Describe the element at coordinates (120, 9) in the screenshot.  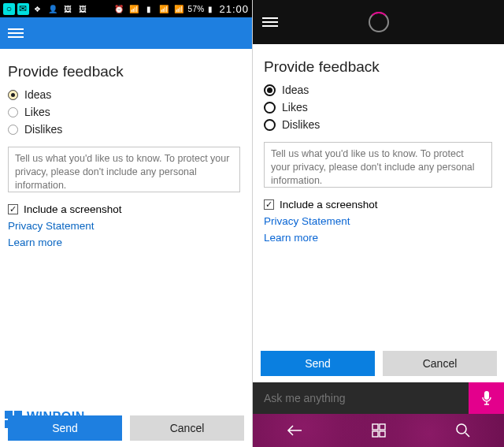
I see `alarm-icon: ⏰` at that location.